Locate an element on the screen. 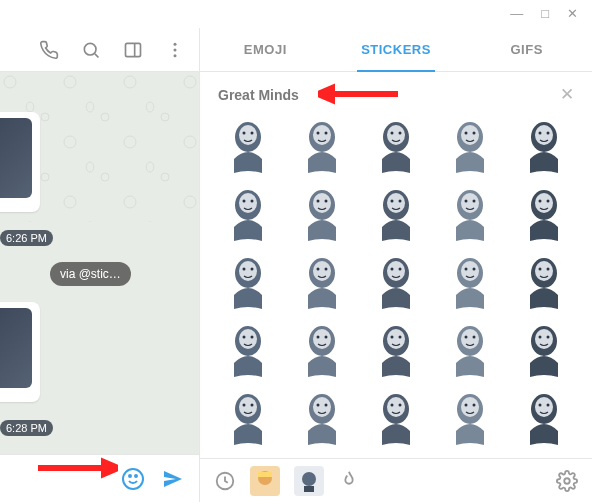 The height and width of the screenshot is (502, 592). settings-icon is located at coordinates (567, 481).